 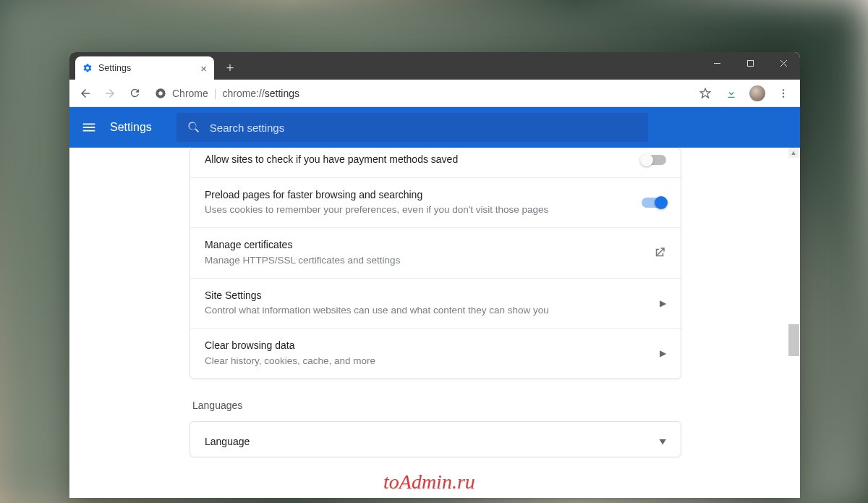 What do you see at coordinates (435, 303) in the screenshot?
I see `row-site-settings: Site Settings Control what information w…` at bounding box center [435, 303].